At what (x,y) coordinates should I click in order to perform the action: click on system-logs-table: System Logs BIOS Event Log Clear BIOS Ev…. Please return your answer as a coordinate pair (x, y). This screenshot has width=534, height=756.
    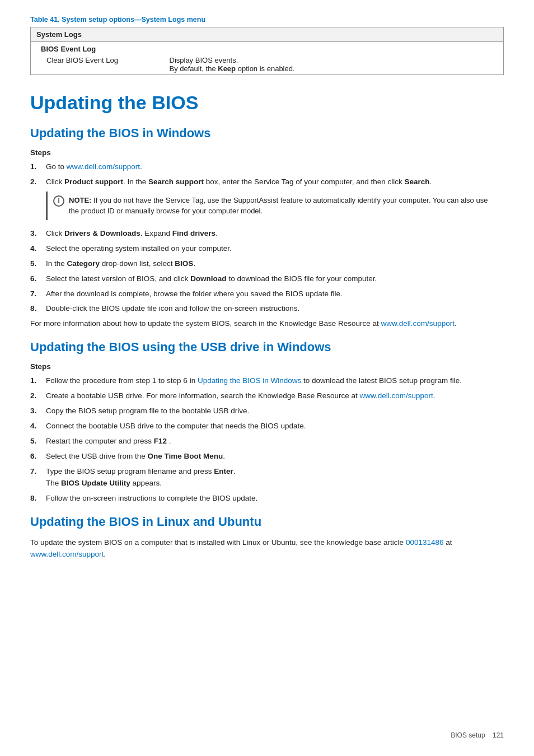
    Looking at the image, I should click on (267, 51).